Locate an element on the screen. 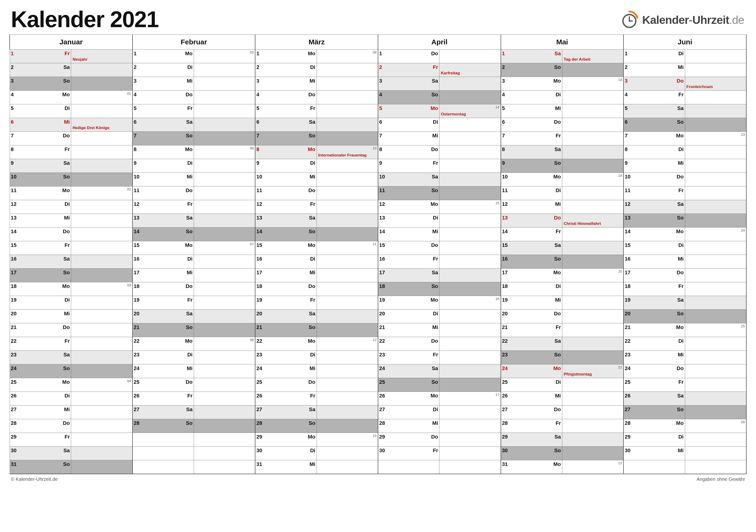 Image resolution: width=756 pixels, height=532 pixels. day-cell: 17So is located at coordinates (40, 275).